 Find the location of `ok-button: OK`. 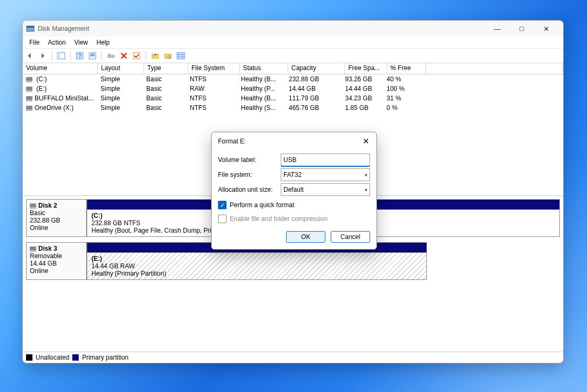

ok-button: OK is located at coordinates (306, 237).